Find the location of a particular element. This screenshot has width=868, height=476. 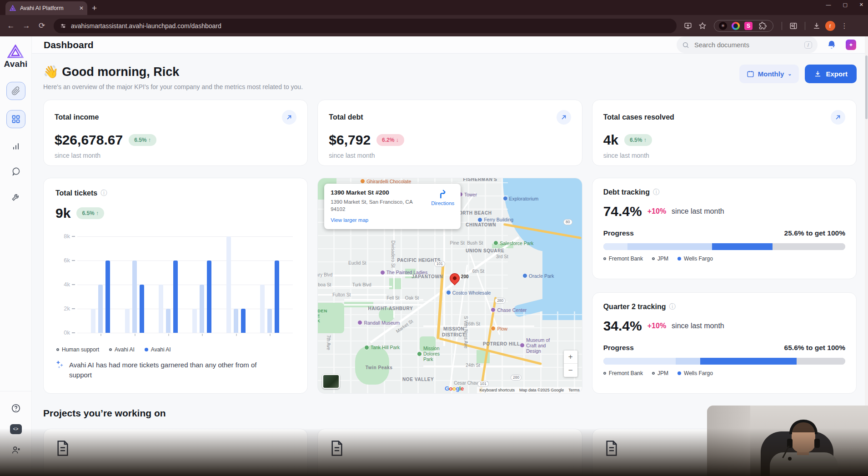

sidebar-item-chat is located at coordinates (16, 171).